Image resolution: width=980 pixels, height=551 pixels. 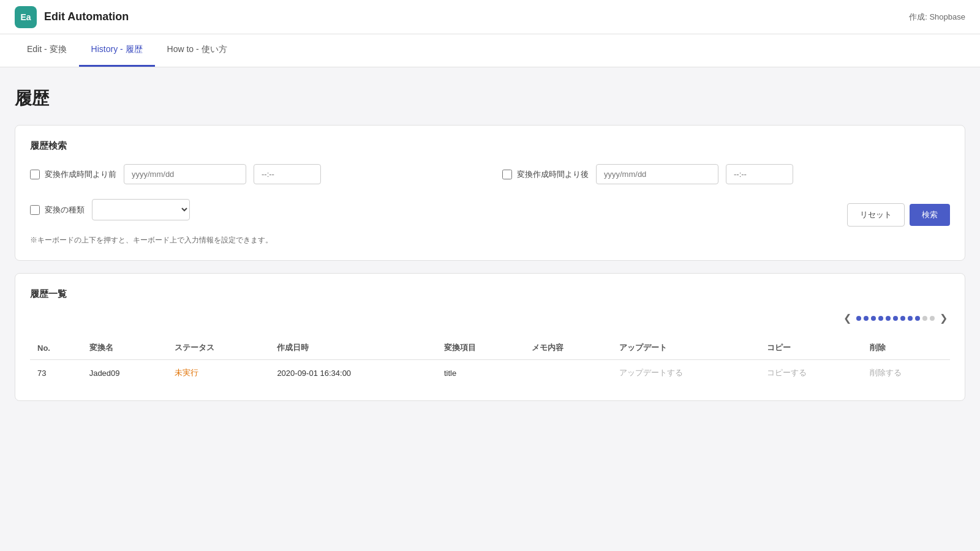 I want to click on cell-memo, so click(x=568, y=373).